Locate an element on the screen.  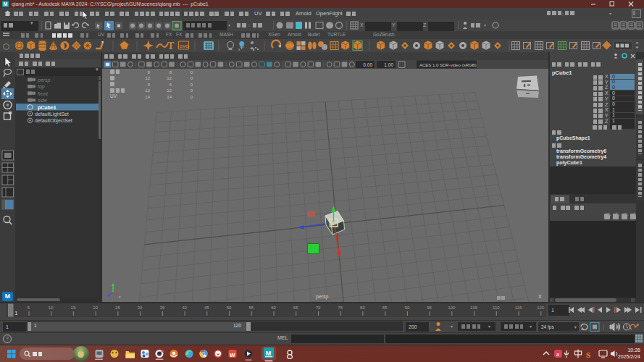
svg-text: T is located at coordinates (171, 46).